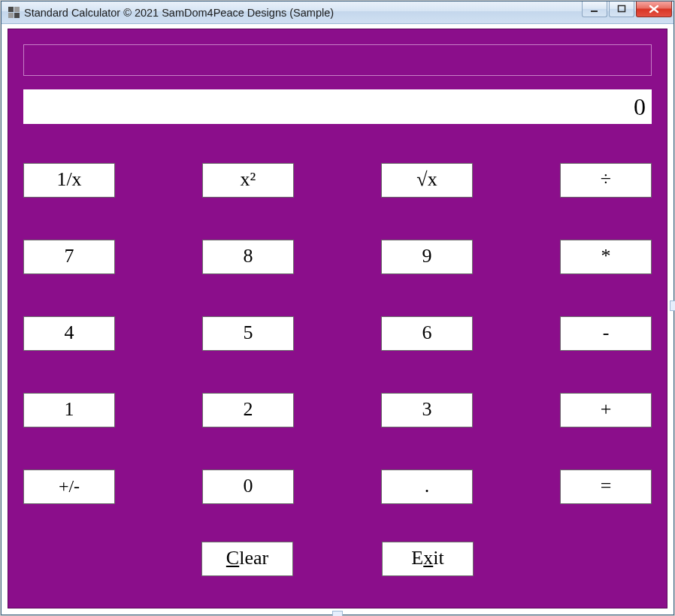  What do you see at coordinates (248, 334) in the screenshot?
I see `digit-5-button: 5` at bounding box center [248, 334].